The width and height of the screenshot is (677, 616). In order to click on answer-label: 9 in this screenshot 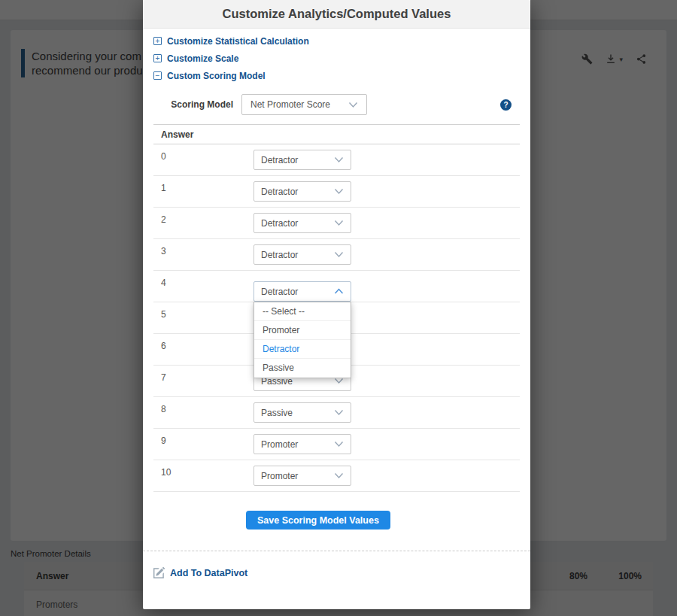, I will do `click(208, 438)`.